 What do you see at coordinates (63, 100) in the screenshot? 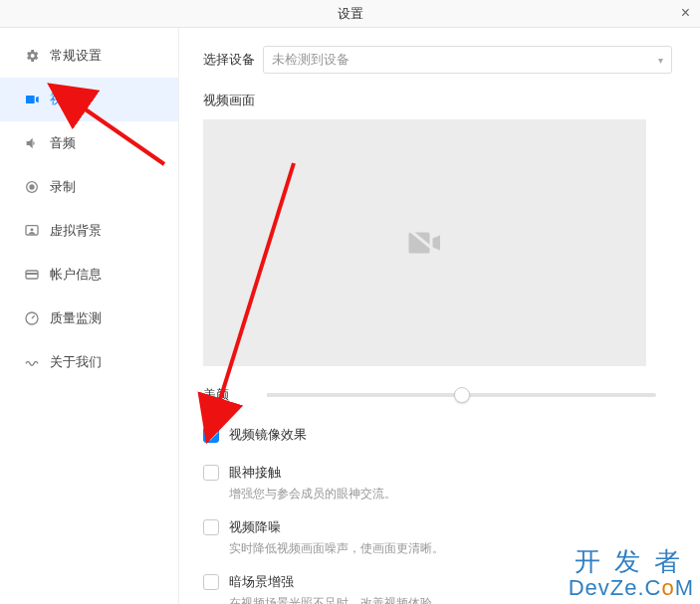
I see `sidebar-item-label: 视频` at bounding box center [63, 100].